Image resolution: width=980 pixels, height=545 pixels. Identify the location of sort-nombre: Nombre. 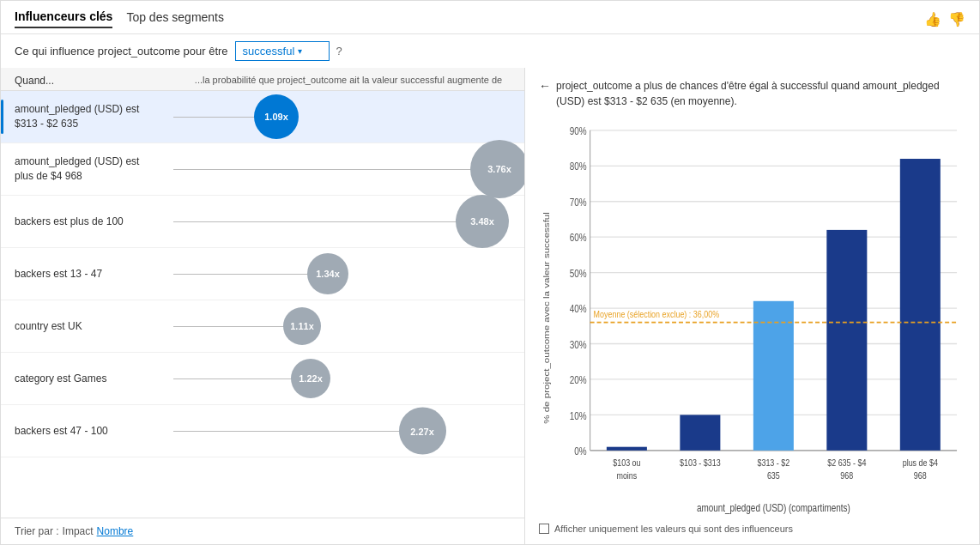
(115, 531).